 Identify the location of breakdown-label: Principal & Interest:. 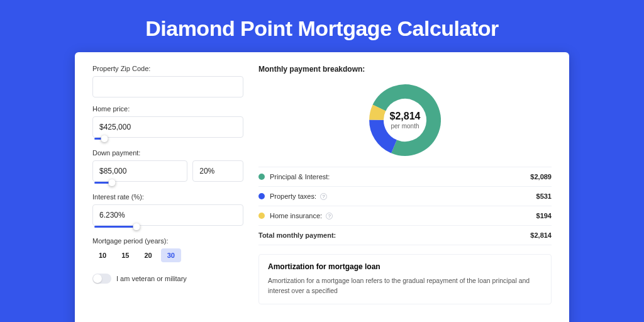
(299, 177).